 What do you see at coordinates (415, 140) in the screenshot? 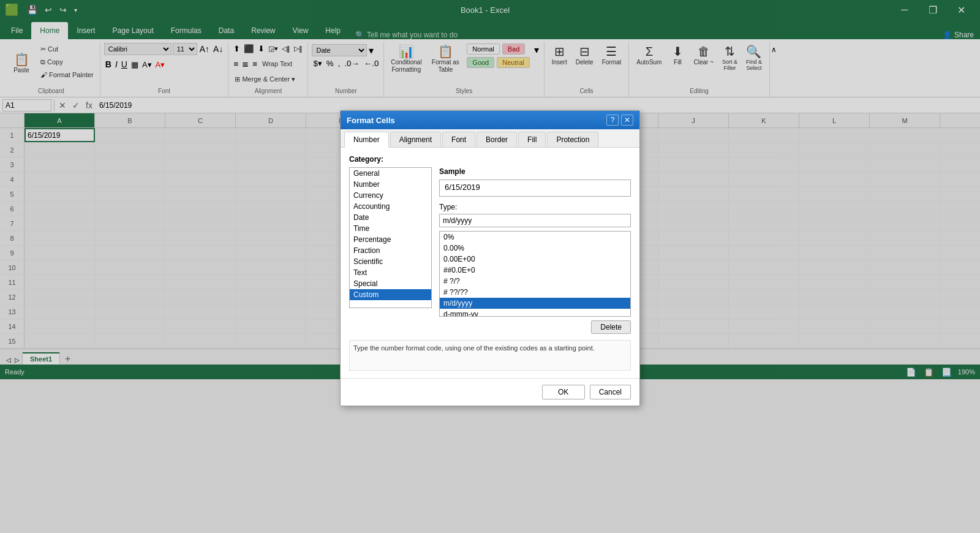
I see `dialog-tab-alignment: Alignment` at bounding box center [415, 140].